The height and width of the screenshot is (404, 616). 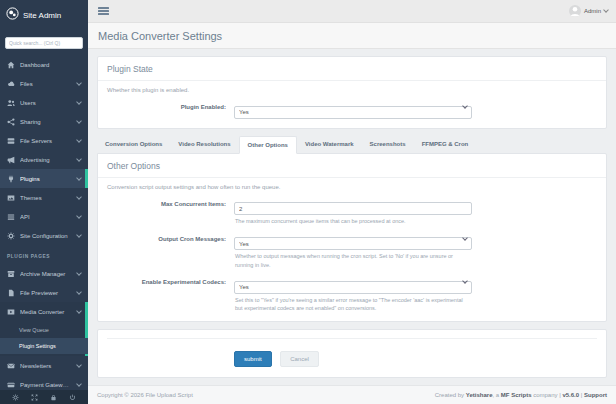 What do you see at coordinates (134, 144) in the screenshot?
I see `tab-conversion-options: Conversion Options` at bounding box center [134, 144].